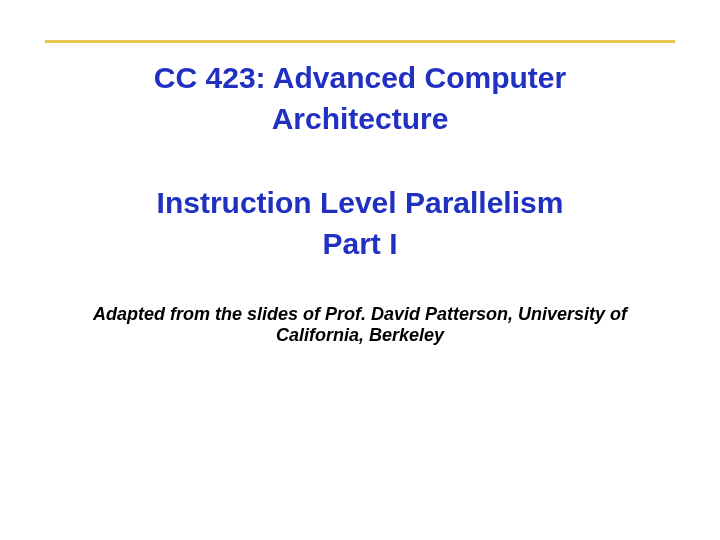 The height and width of the screenshot is (540, 720). What do you see at coordinates (360, 244) in the screenshot?
I see `topic-line2: Part I` at bounding box center [360, 244].